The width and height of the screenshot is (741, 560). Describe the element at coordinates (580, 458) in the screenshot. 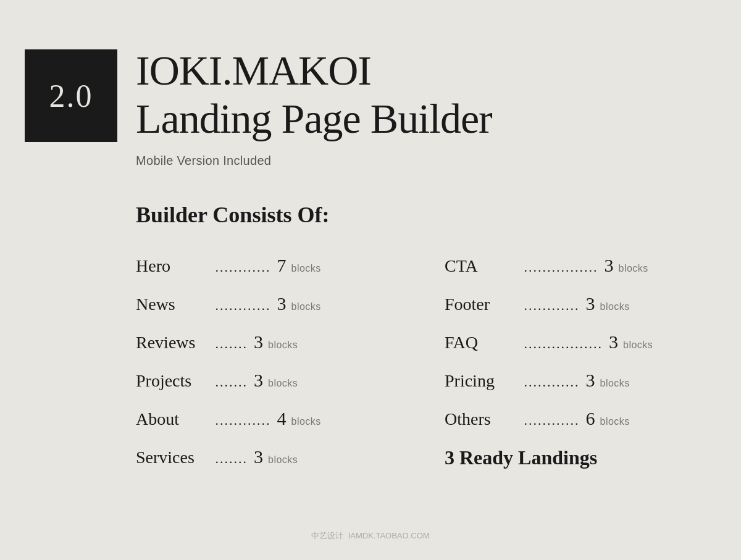

I see `ready-landings-row: 3 Ready Landings` at that location.